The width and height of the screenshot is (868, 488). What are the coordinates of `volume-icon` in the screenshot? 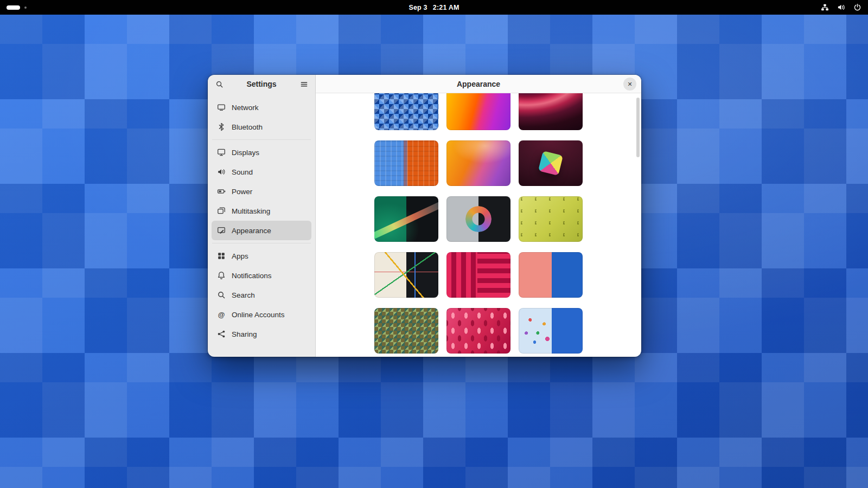 It's located at (841, 8).